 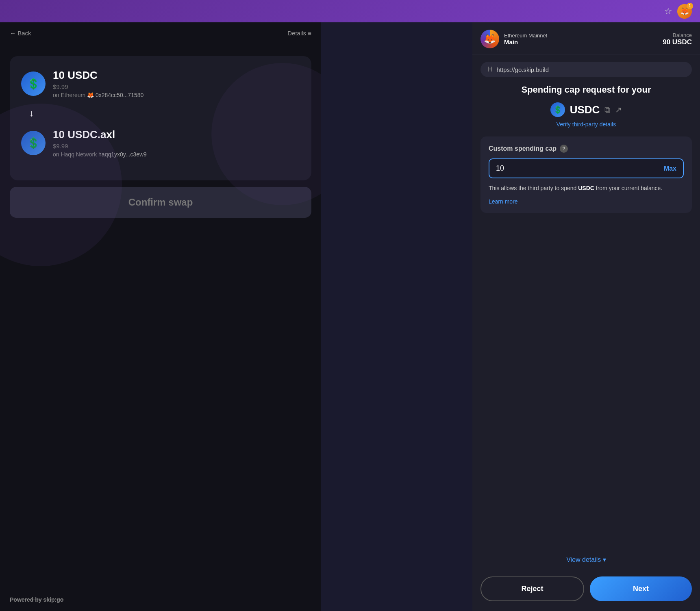 I want to click on cap-description: This allows the third party to spend USD…, so click(x=586, y=188).